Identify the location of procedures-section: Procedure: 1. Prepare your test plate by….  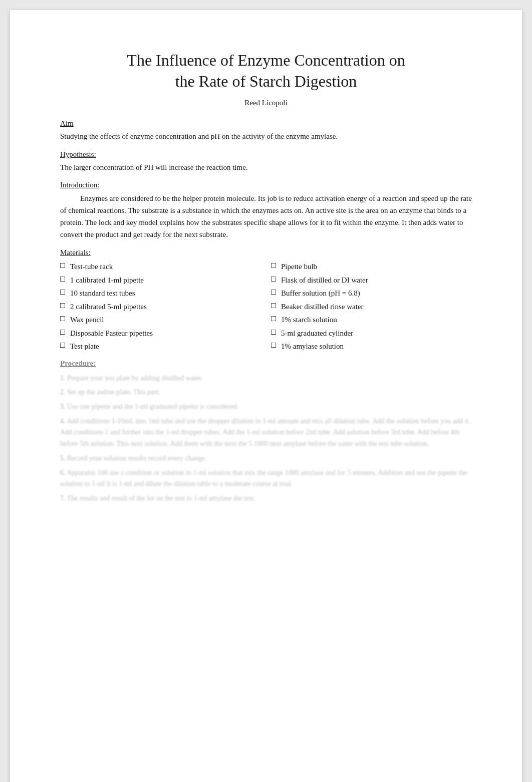
(266, 432).